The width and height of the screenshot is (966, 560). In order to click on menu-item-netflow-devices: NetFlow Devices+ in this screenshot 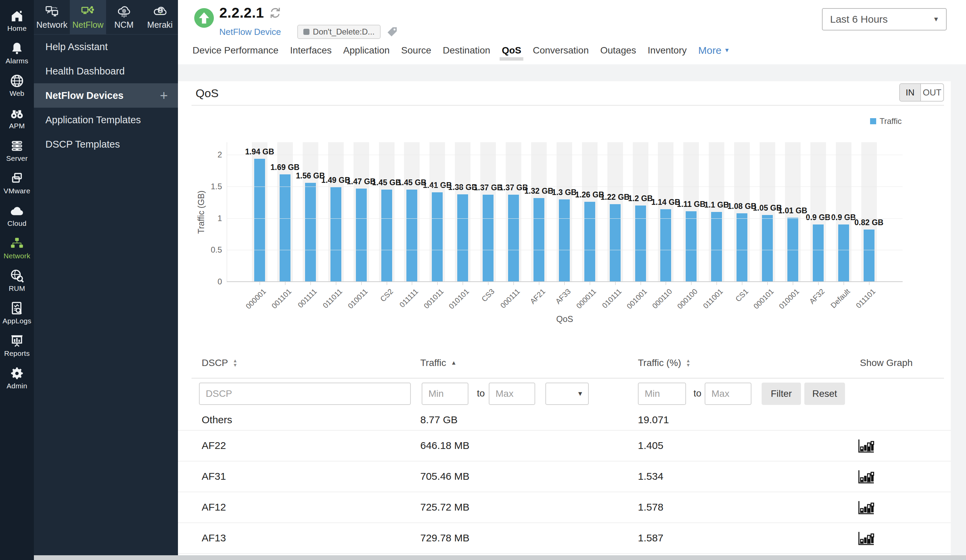, I will do `click(106, 95)`.